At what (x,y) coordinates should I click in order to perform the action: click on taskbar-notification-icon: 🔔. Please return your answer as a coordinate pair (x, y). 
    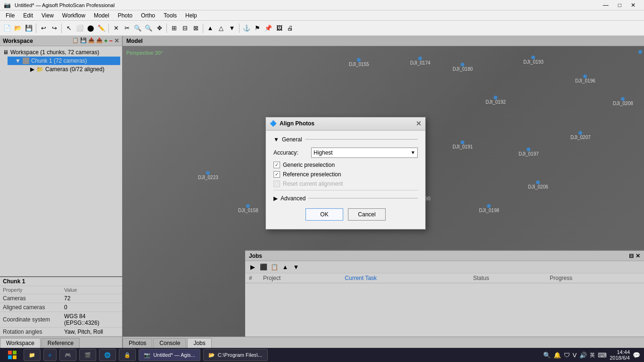
    Looking at the image, I should click on (557, 355).